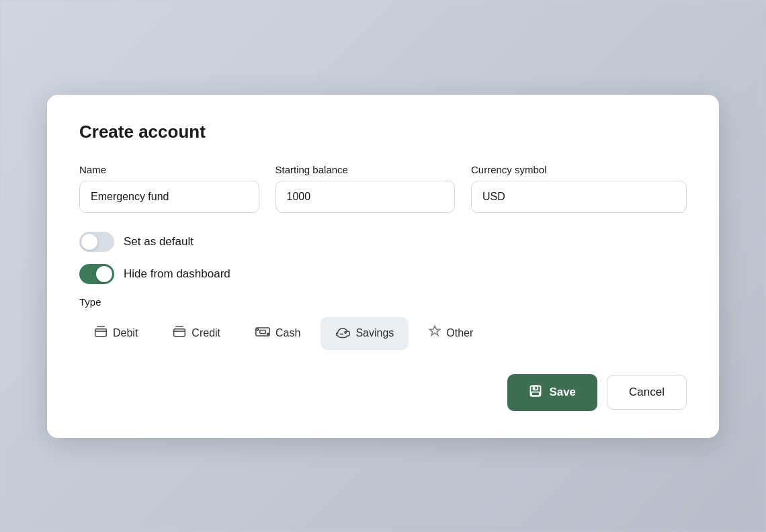 This screenshot has width=766, height=532. What do you see at coordinates (364, 333) in the screenshot?
I see `type-savings-button: Savings` at bounding box center [364, 333].